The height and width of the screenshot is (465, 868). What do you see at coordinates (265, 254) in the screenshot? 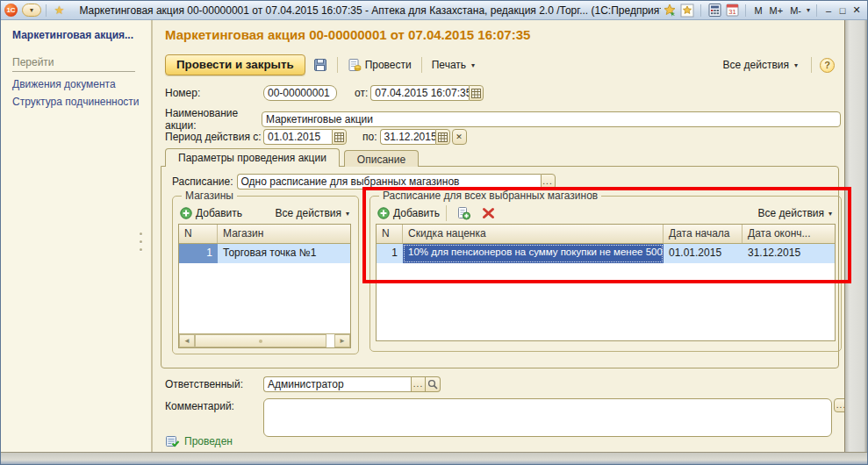
I see `shops-row: 1 Торговая точка №1` at bounding box center [265, 254].